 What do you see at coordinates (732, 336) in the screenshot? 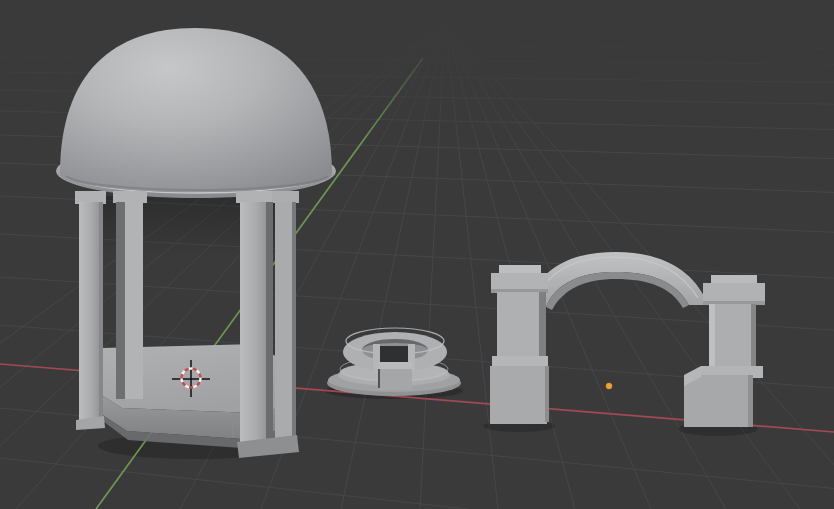
I see `arch-right-pillar-shaft` at bounding box center [732, 336].